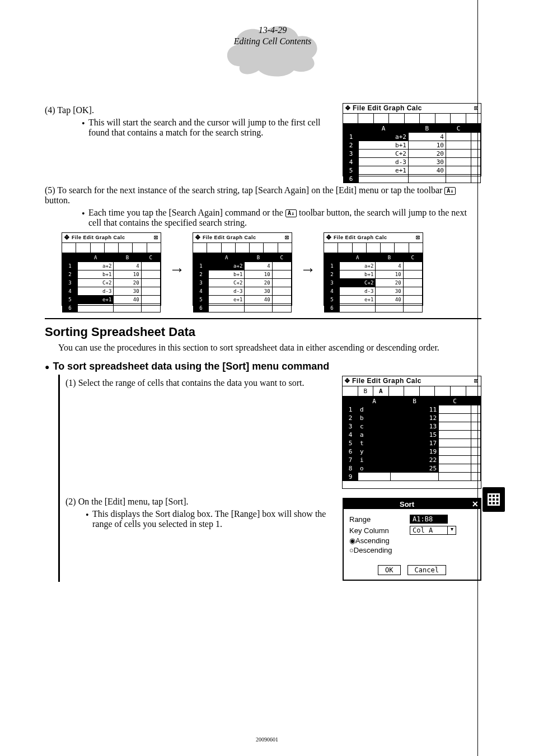 The height and width of the screenshot is (756, 534). I want to click on dialog-title: Sort, so click(407, 504).